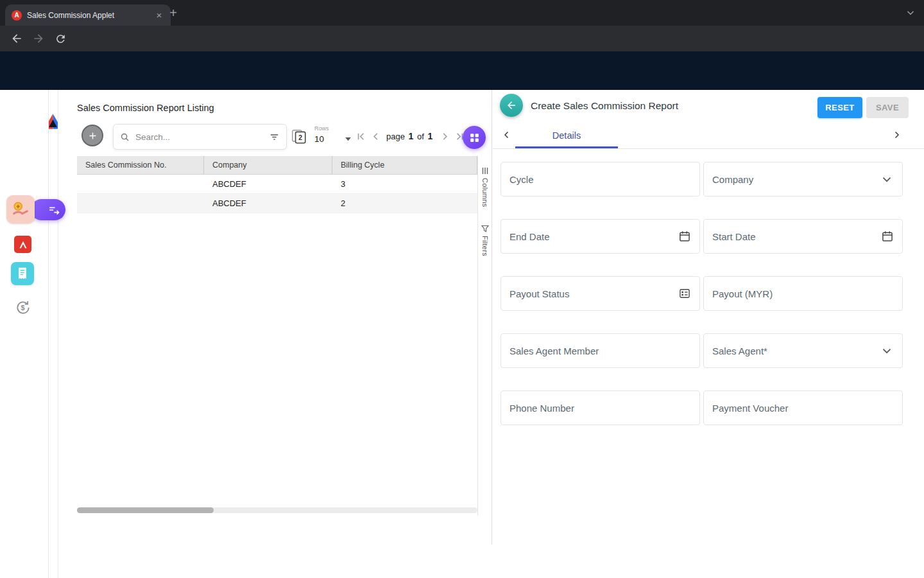 The height and width of the screenshot is (578, 924). I want to click on tab-details: Details, so click(567, 135).